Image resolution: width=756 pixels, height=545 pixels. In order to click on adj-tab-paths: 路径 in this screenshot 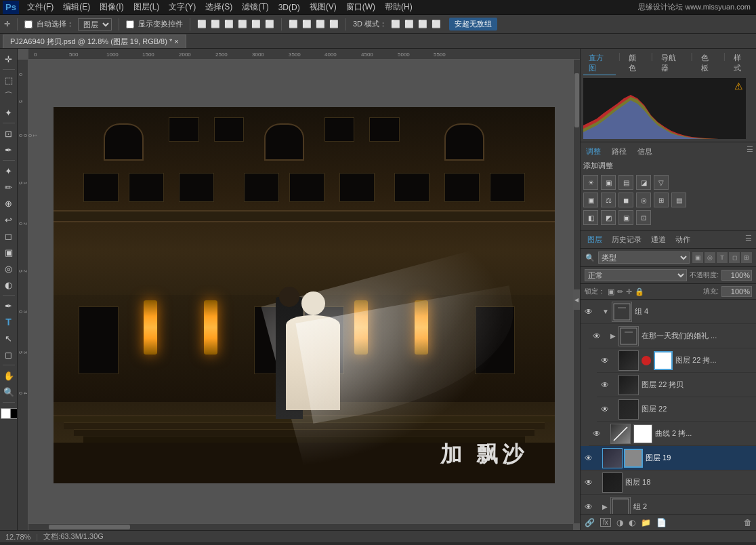, I will do `click(619, 152)`.